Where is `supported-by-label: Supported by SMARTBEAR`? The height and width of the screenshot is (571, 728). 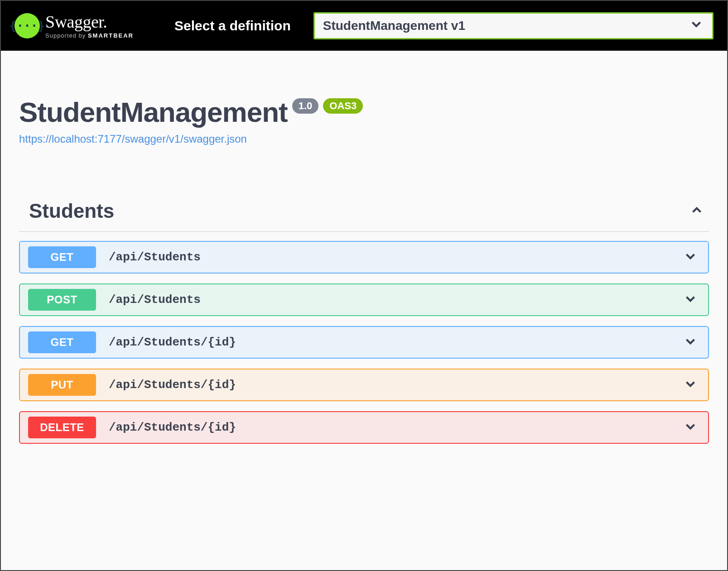
supported-by-label: Supported by SMARTBEAR is located at coordinates (90, 35).